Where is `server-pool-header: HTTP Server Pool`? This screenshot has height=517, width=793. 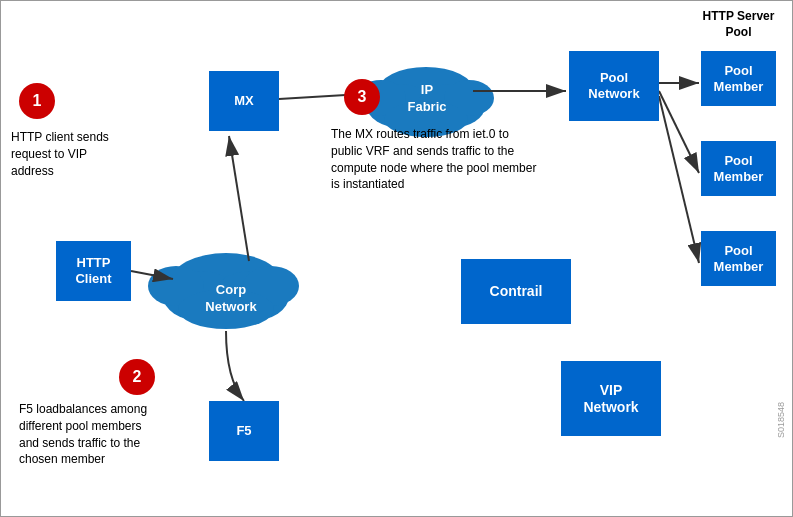 server-pool-header: HTTP Server Pool is located at coordinates (738, 24).